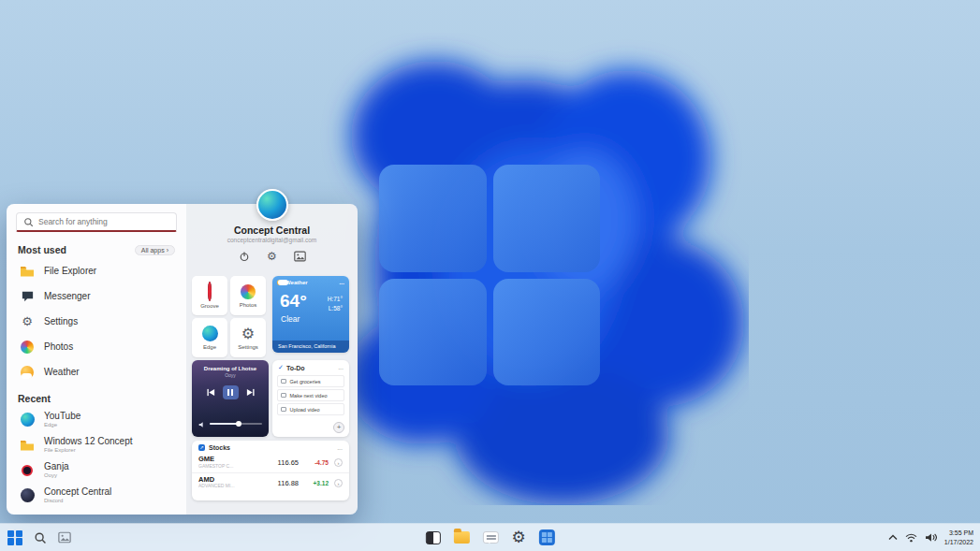  What do you see at coordinates (340, 448) in the screenshot?
I see `stocks-menu-button: ...` at bounding box center [340, 448].